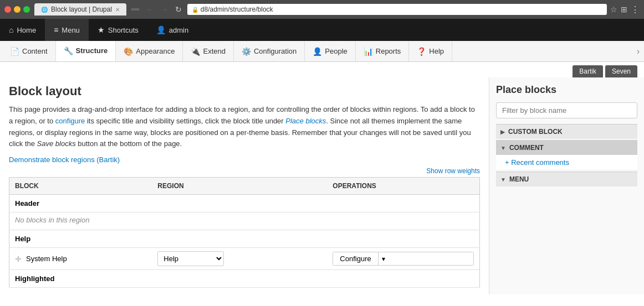 This screenshot has width=644, height=306. I want to click on table-row-region-highlighted: Highlighted, so click(245, 279).